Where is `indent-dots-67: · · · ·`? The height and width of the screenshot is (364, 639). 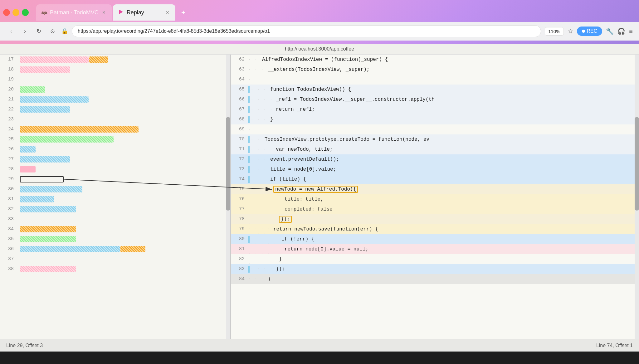 indent-dots-67: · · · · is located at coordinates (262, 109).